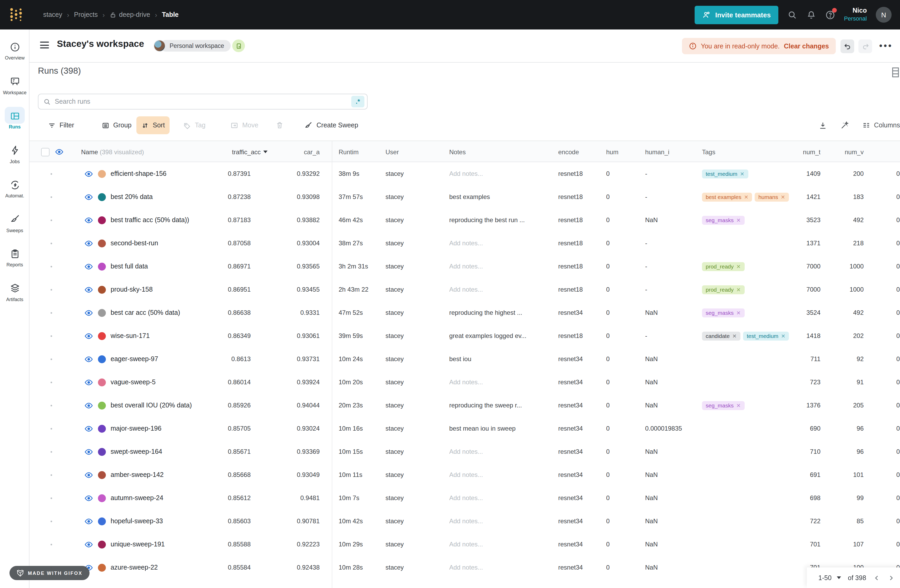 The image size is (900, 588). Describe the element at coordinates (15, 54) in the screenshot. I see `sidebar-item-overview: Overview` at that location.